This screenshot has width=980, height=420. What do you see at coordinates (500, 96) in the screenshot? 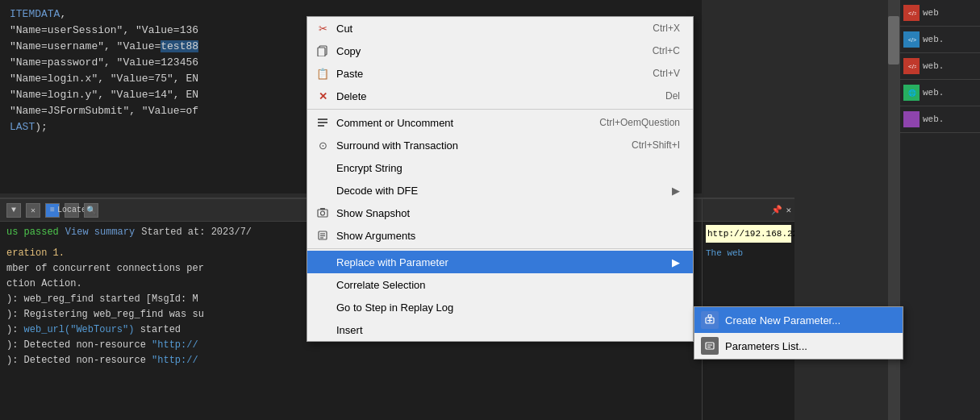
I see `menu-item-delete: ✕ Delete Del` at bounding box center [500, 96].